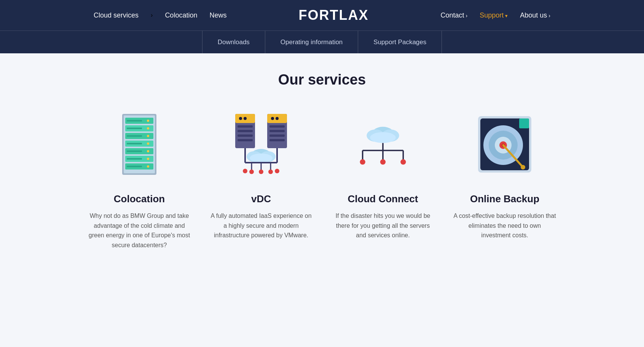  Describe the element at coordinates (383, 225) in the screenshot. I see `cloud-connect-desc: If the disaster hits you we would be the…` at that location.